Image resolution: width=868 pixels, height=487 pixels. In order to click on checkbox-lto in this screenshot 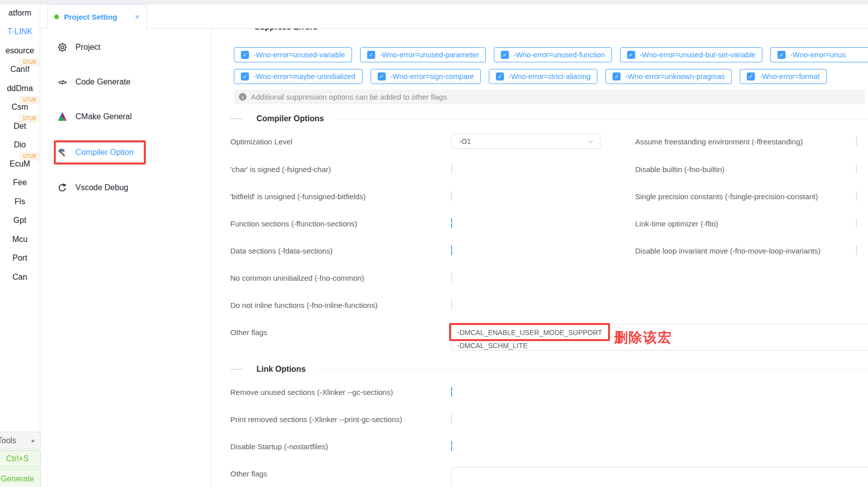, I will do `click(856, 223)`.